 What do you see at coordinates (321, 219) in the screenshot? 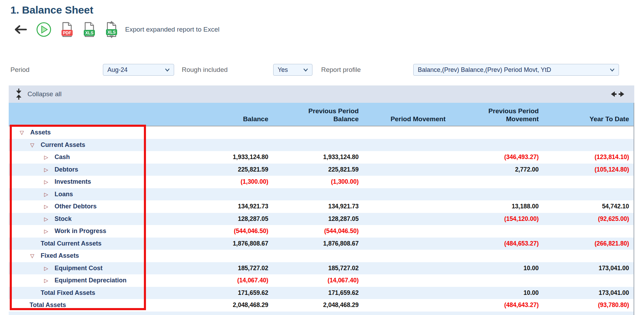
I see `table-row: ▷ Stock 128,287.05 128,287.05 (154,120.0…` at bounding box center [321, 219].